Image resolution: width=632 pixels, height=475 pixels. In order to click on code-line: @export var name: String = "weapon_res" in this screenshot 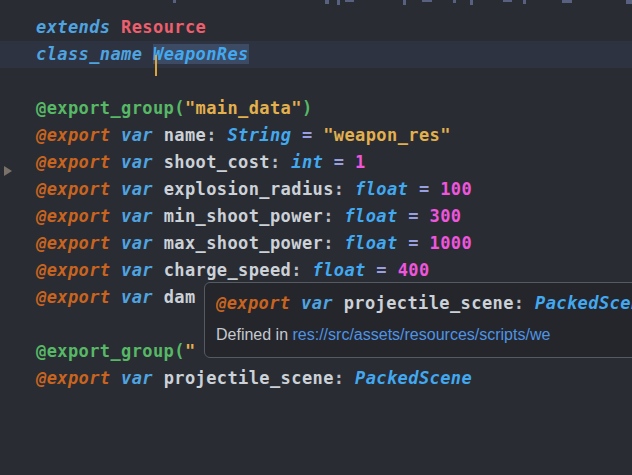, I will do `click(316, 136)`.